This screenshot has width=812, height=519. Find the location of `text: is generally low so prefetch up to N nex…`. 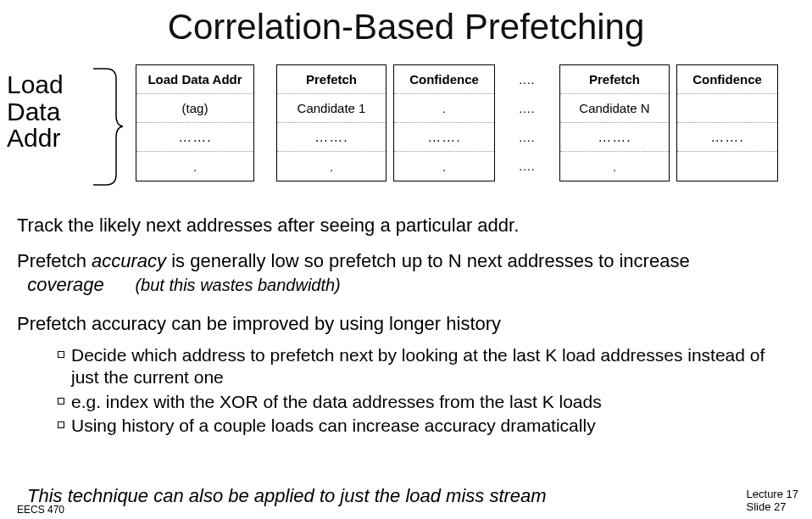

text: is generally low so prefetch up to N nex… is located at coordinates (428, 261).